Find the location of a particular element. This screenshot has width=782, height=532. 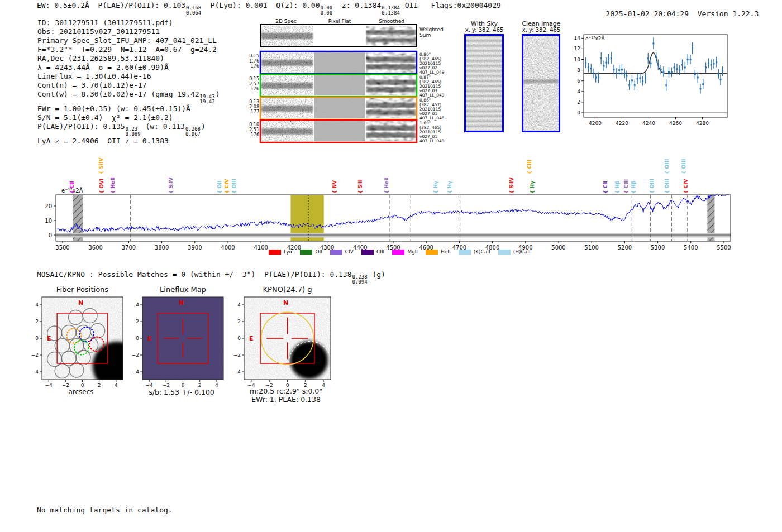

kpno-image-panel: NE−4−4−2−2002244 is located at coordinates (286, 341).